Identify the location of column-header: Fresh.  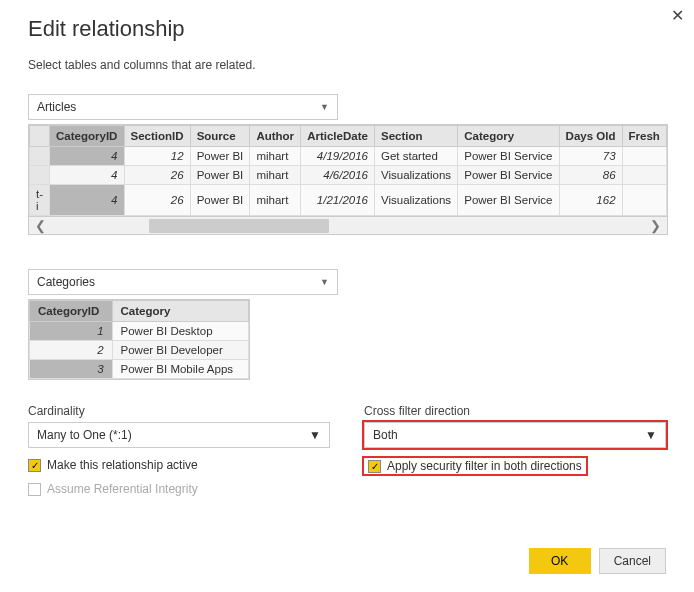
(644, 136).